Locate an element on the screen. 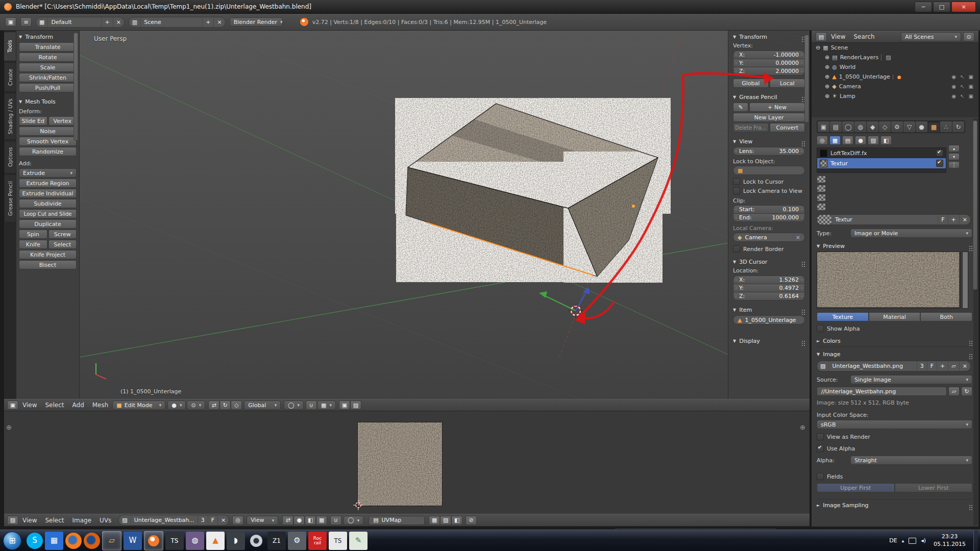  texture-browse-icon is located at coordinates (824, 219).